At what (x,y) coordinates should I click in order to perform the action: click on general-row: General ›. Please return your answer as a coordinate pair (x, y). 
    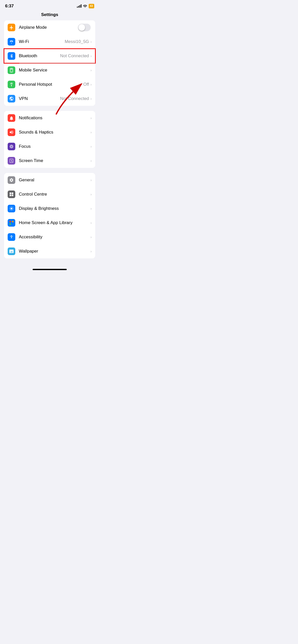
    Looking at the image, I should click on (50, 180).